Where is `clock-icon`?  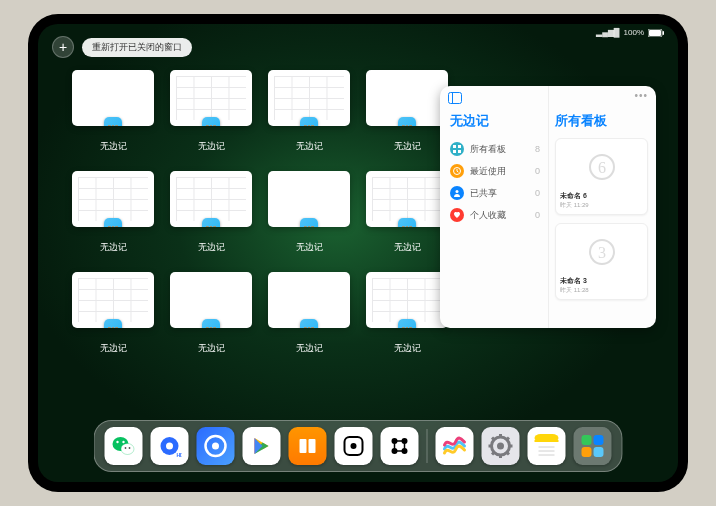 clock-icon is located at coordinates (457, 171).